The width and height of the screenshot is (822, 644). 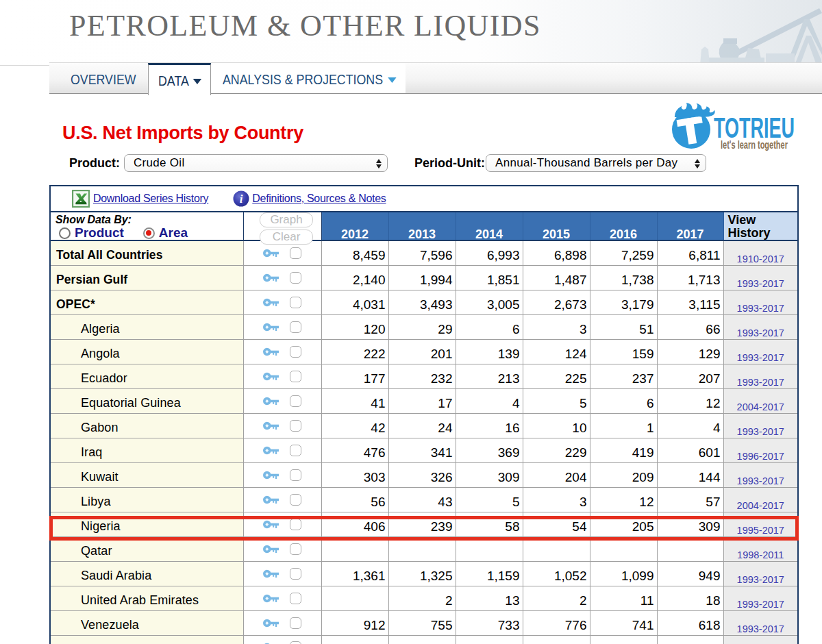 I want to click on svg-text: i, so click(x=241, y=199).